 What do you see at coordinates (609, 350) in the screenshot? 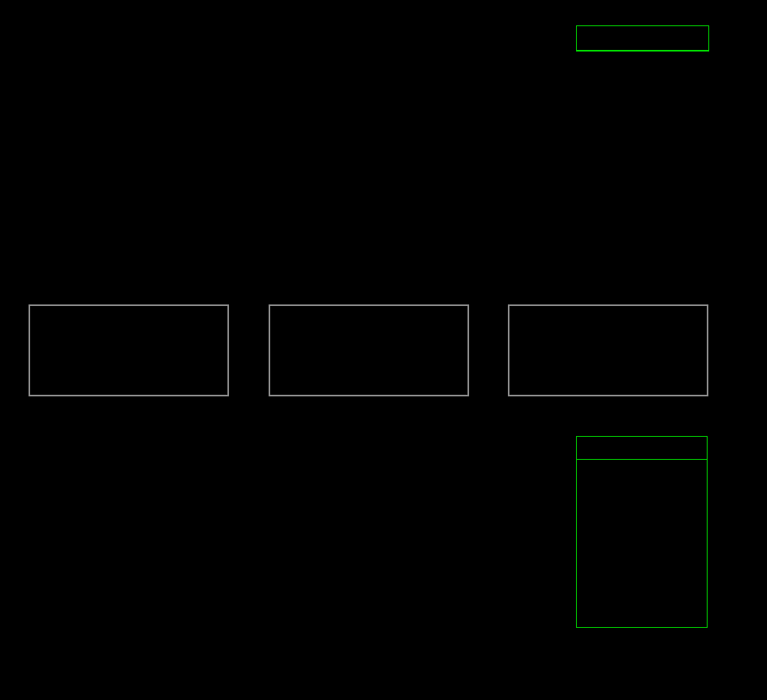
I see `thumbnail-evidence-f2-trace-image` at bounding box center [609, 350].